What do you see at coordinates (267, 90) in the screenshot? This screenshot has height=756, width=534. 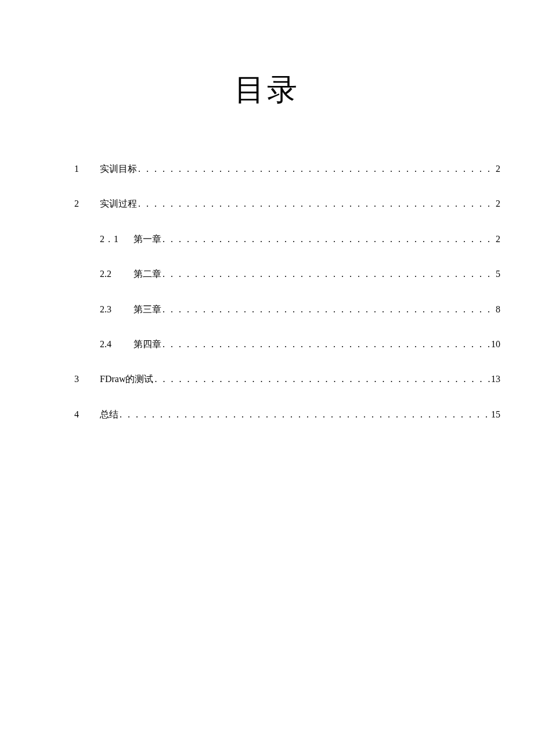 I see `page-title: 目录` at bounding box center [267, 90].